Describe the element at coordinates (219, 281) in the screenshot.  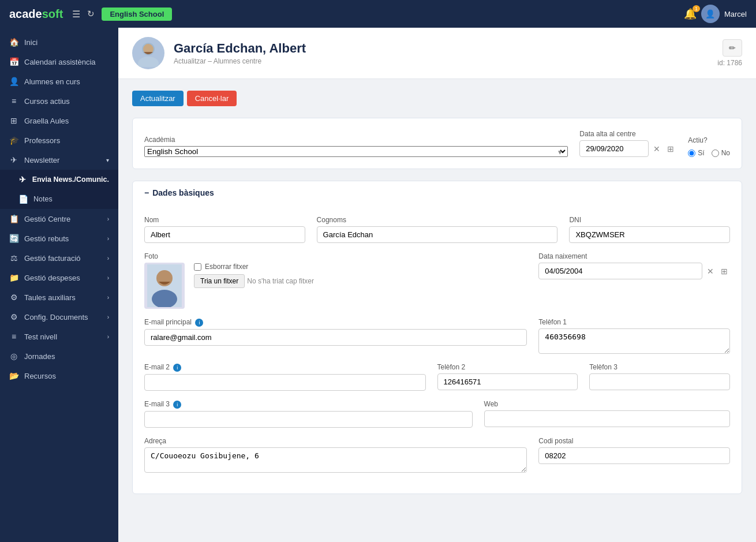
I see `foto-tria-button: Tria un fitxer` at that location.